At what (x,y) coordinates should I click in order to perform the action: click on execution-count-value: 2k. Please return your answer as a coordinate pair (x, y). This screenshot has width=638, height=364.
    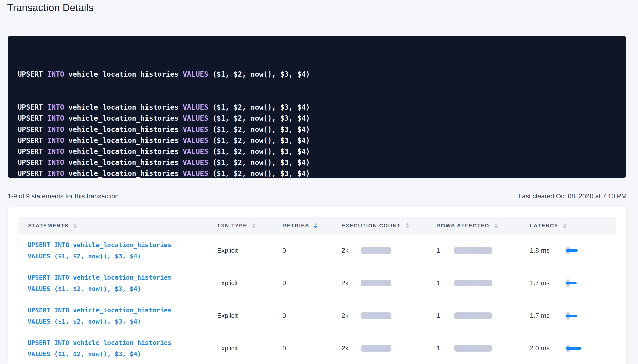
    Looking at the image, I should click on (351, 251).